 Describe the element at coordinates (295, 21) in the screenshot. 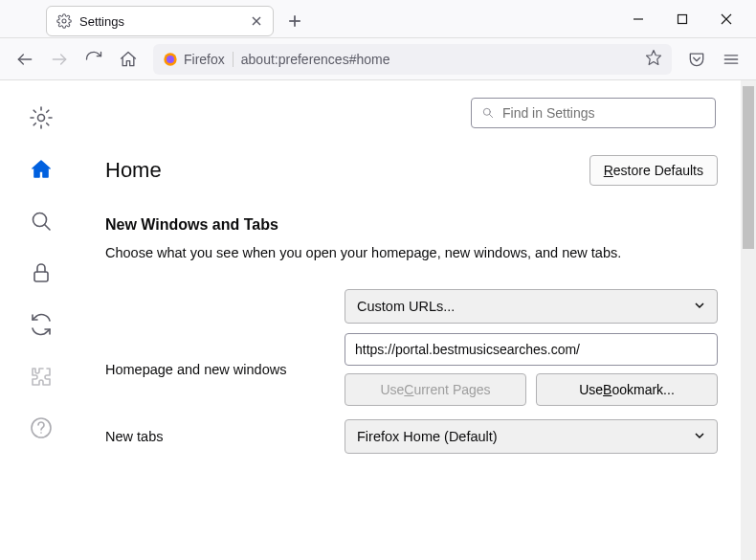

I see `new-tab-button` at that location.